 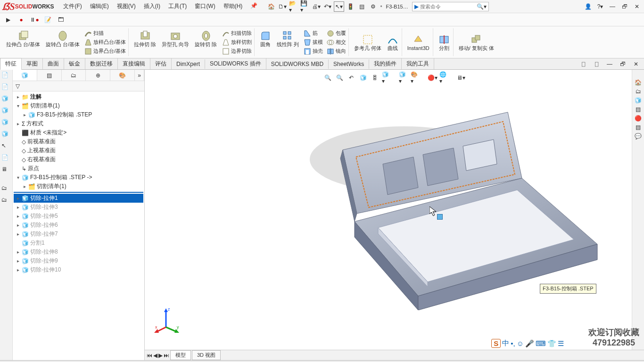 I want to click on tree-tab-dimxpert: ⊕, so click(x=98, y=75).